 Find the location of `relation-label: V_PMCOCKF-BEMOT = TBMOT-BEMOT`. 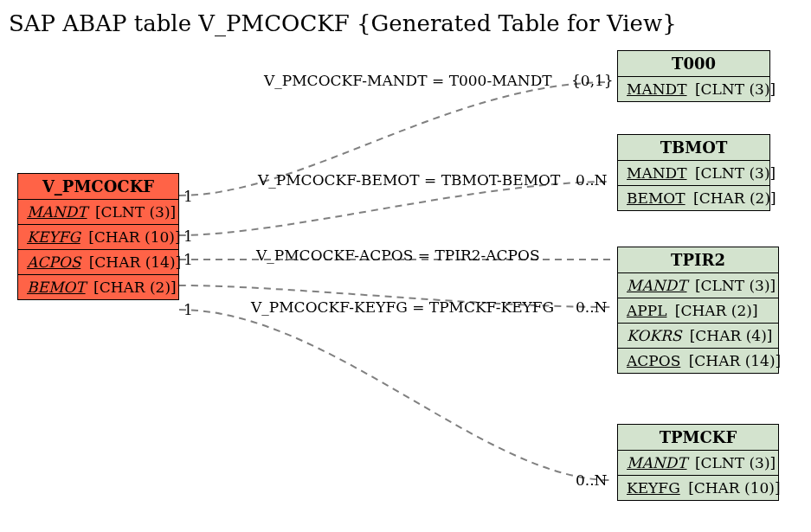

relation-label: V_PMCOCKF-BEMOT = TBMOT-BEMOT is located at coordinates (409, 180).